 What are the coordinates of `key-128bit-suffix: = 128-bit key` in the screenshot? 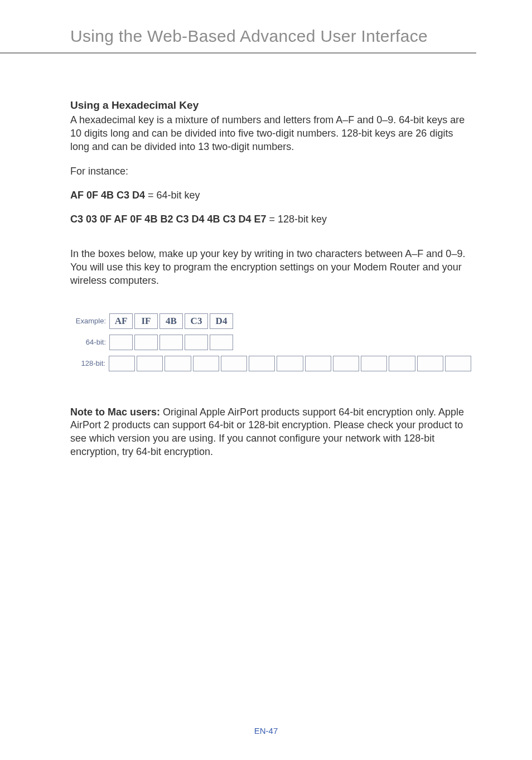 It's located at (297, 219).